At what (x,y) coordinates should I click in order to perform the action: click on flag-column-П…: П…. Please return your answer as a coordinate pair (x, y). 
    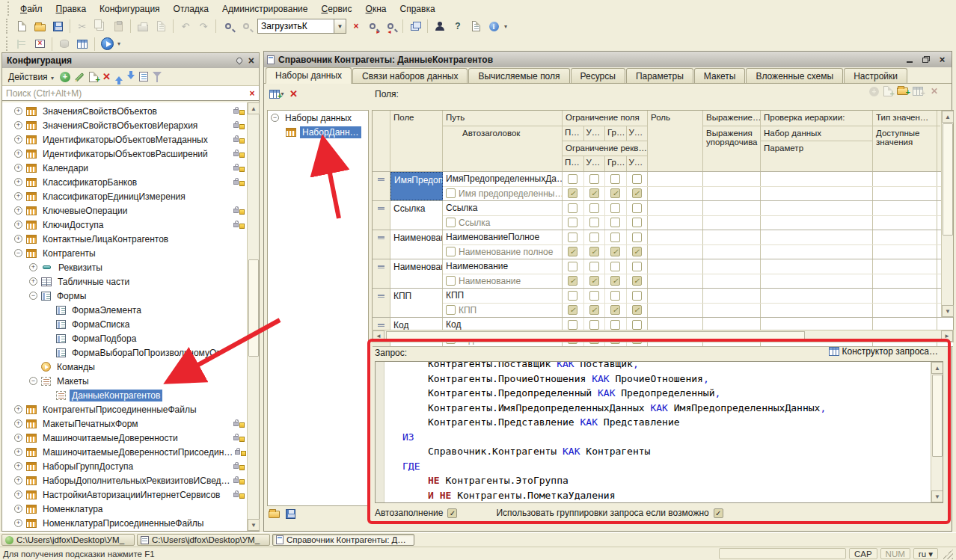
    Looking at the image, I should click on (573, 133).